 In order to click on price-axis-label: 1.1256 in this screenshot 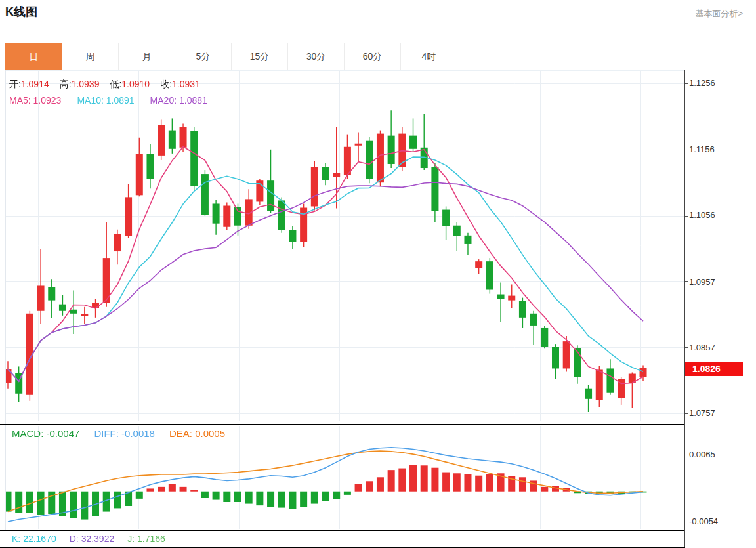, I will do `click(702, 83)`.